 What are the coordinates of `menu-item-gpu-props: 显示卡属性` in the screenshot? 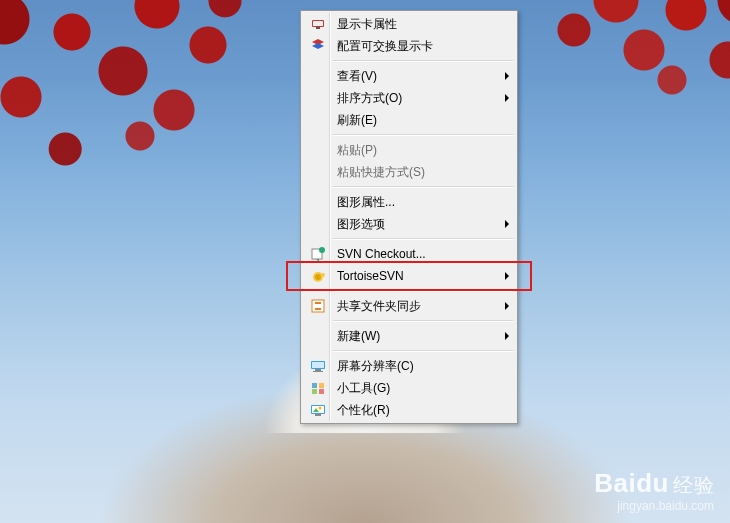 It's located at (409, 24).